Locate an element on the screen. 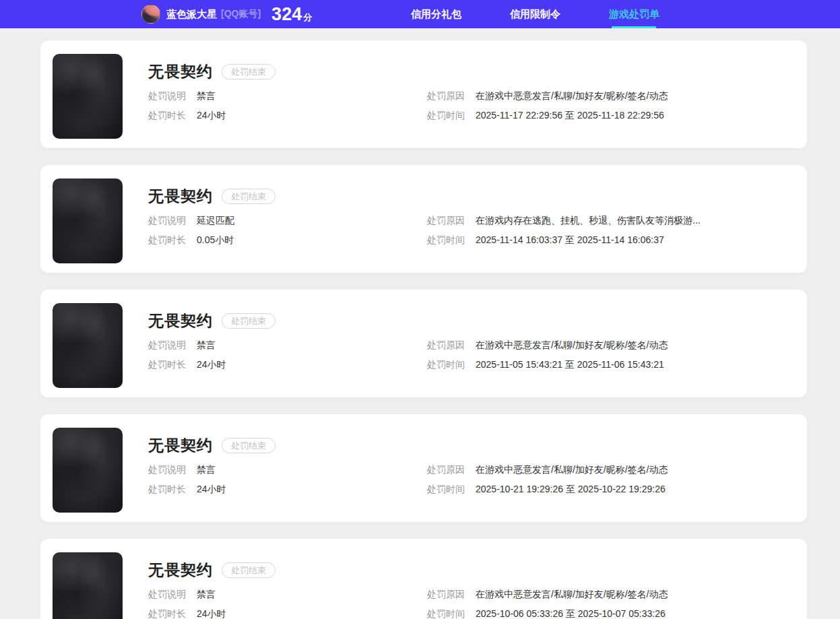 The image size is (840, 619). credit-score-unit: 分 is located at coordinates (307, 18).